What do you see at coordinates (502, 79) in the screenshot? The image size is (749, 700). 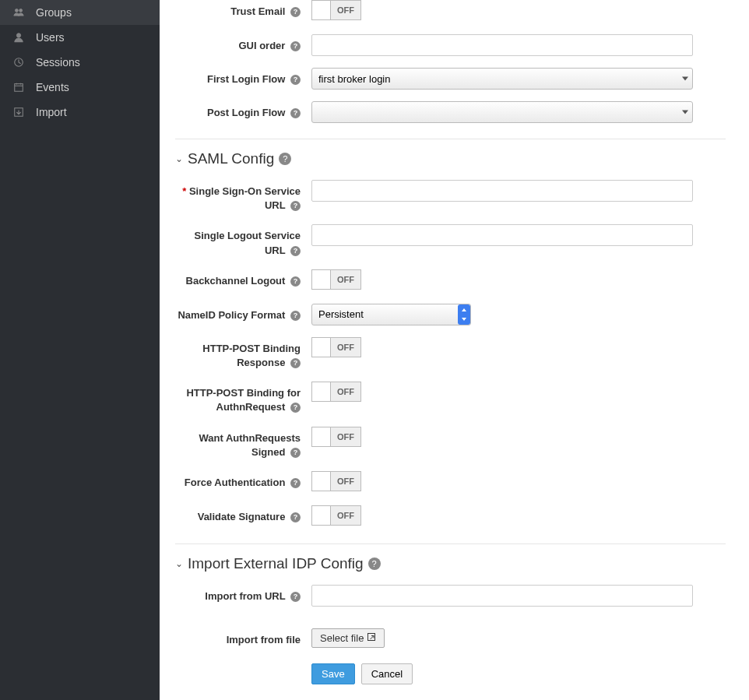 I see `first-login-flow-select: first broker login` at bounding box center [502, 79].